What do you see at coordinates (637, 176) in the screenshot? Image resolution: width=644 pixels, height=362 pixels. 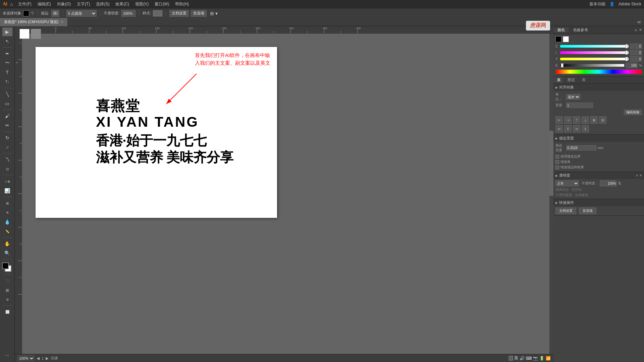 I see `trans-menu-icon: ≡` at bounding box center [637, 176].